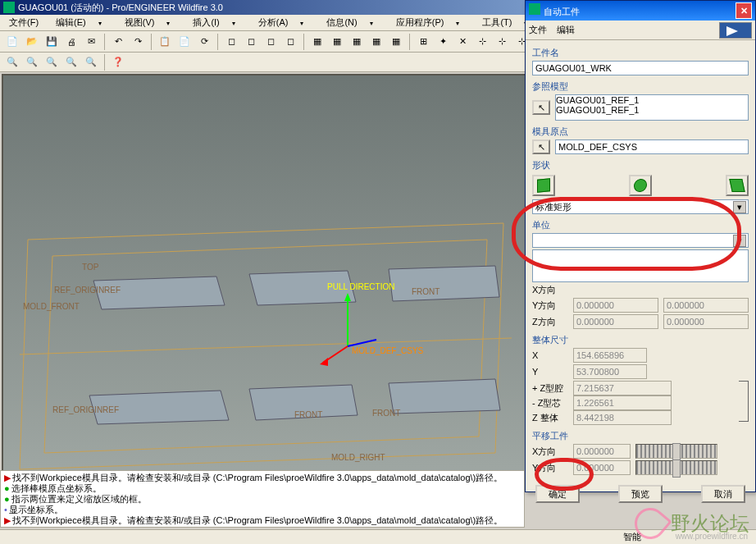 The image size is (756, 544). Describe the element at coordinates (262, 520) in the screenshot. I see `msg-5: 找不到Workpiece模具目录。请检查安装和/或目录 (C:\Program …` at that location.